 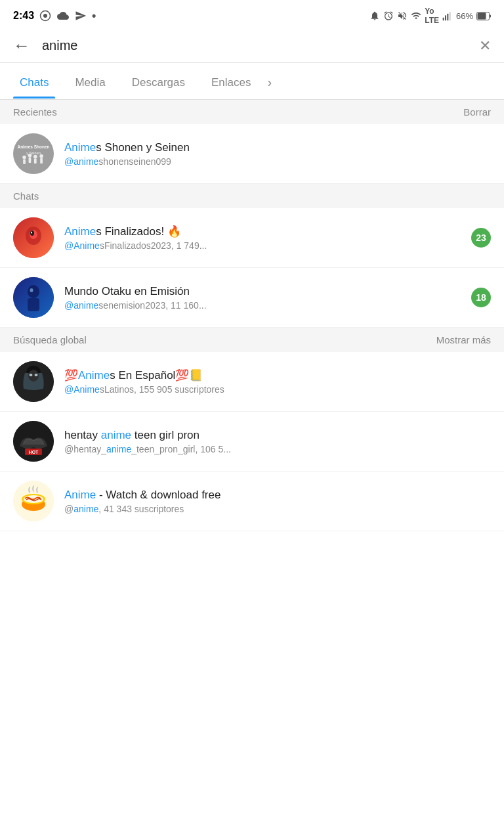 I want to click on recientes-header: Recientes Borrar, so click(x=252, y=112).